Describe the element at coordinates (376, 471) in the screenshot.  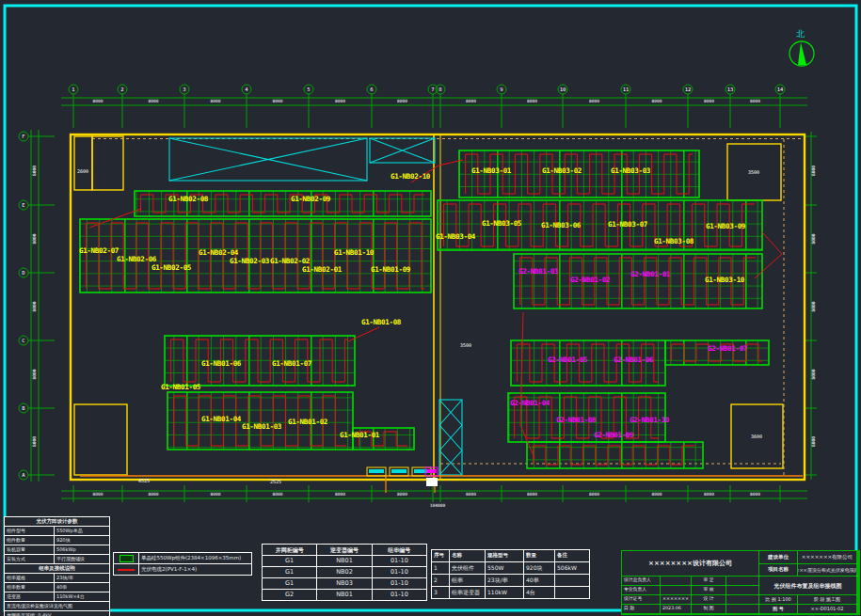
I see `inverter-box-1-fill` at that location.